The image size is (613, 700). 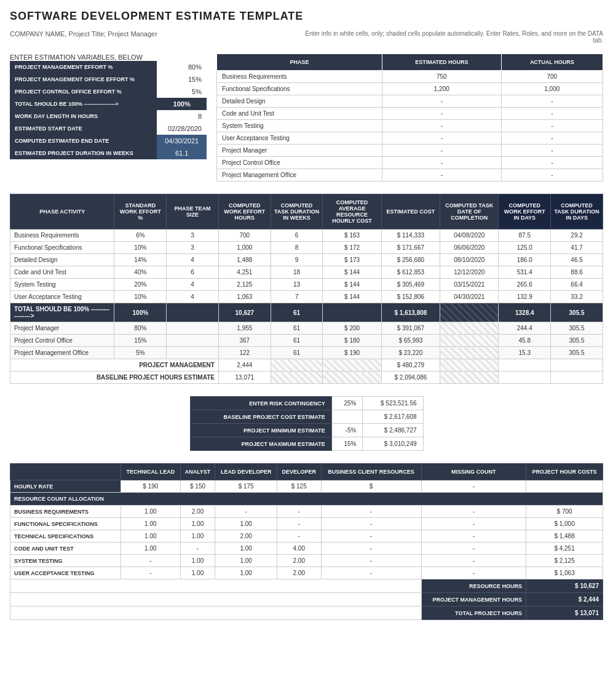 I want to click on res-val-4-1: 1.00, so click(x=198, y=561).